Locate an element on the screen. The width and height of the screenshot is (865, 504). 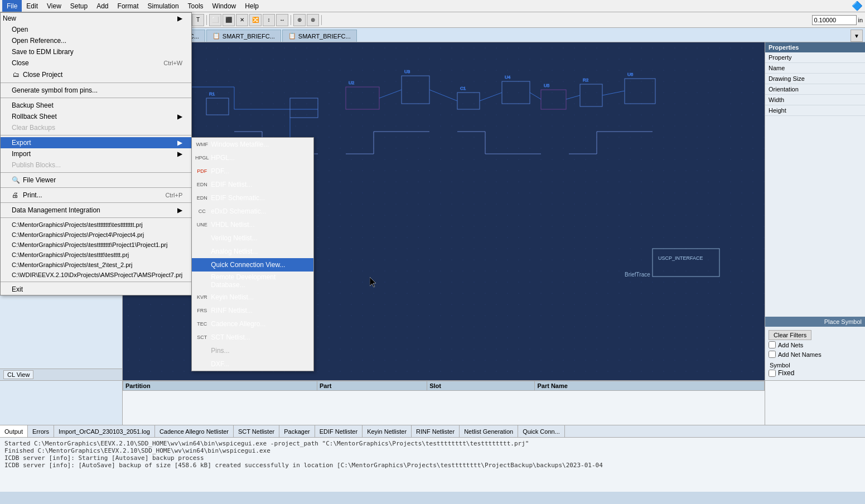
menu-item-rollback-sheet: Rollback Sheet ▶ is located at coordinates (96, 117).